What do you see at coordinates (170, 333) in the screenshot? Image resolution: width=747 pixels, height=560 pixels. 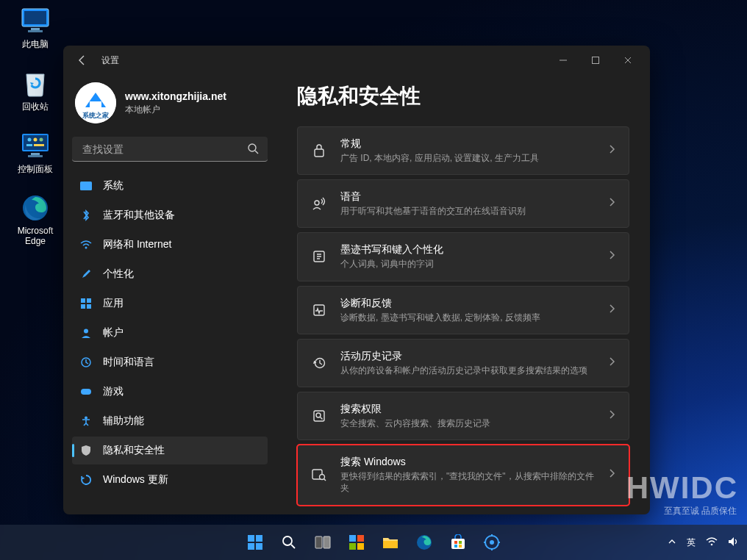 I see `nav-accounts: 帐户` at bounding box center [170, 333].